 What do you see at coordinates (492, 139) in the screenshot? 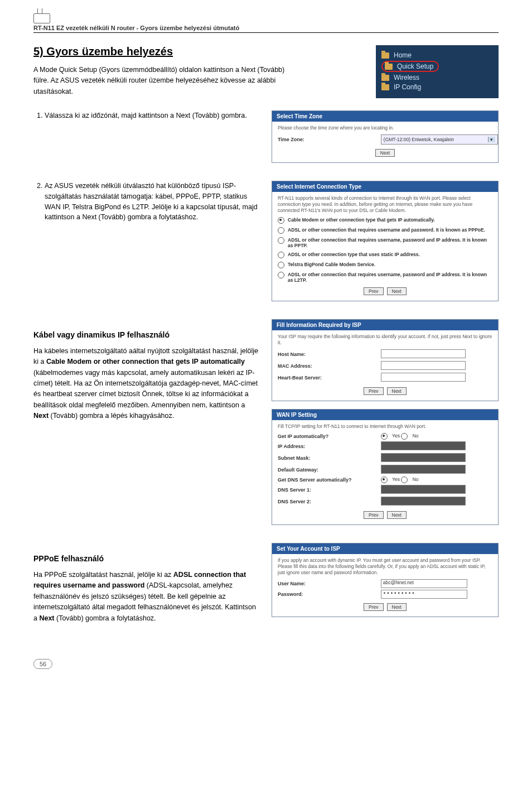
I see `chevron-down-icon: ▾` at bounding box center [492, 139].